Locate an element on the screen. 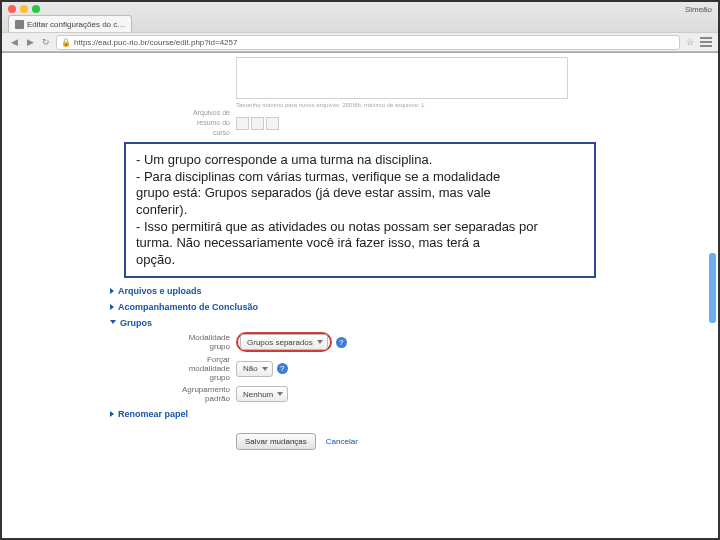 The image size is (720, 540). forward-button: ▶ is located at coordinates (30, 42).